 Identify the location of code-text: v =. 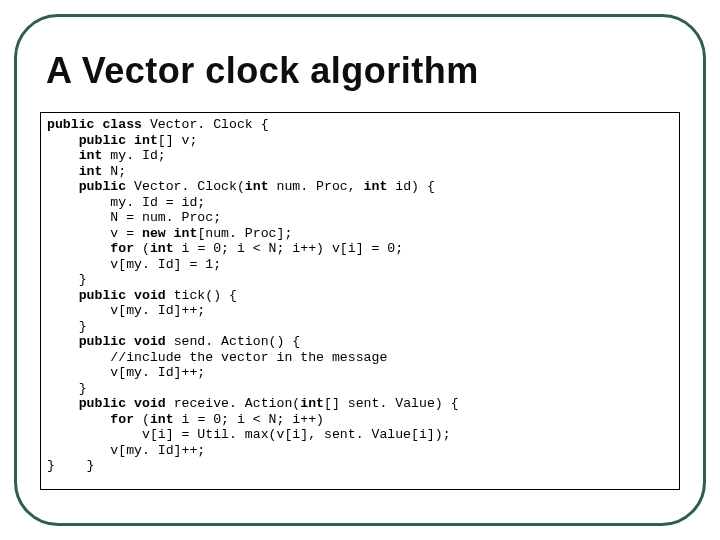
(126, 234).